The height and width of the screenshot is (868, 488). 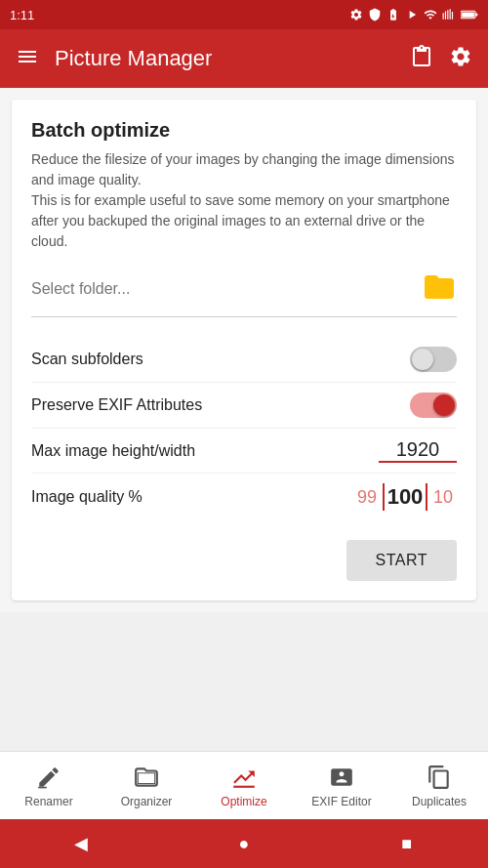 I want to click on desc-line2: This is for example useful to save some …, so click(x=240, y=221).